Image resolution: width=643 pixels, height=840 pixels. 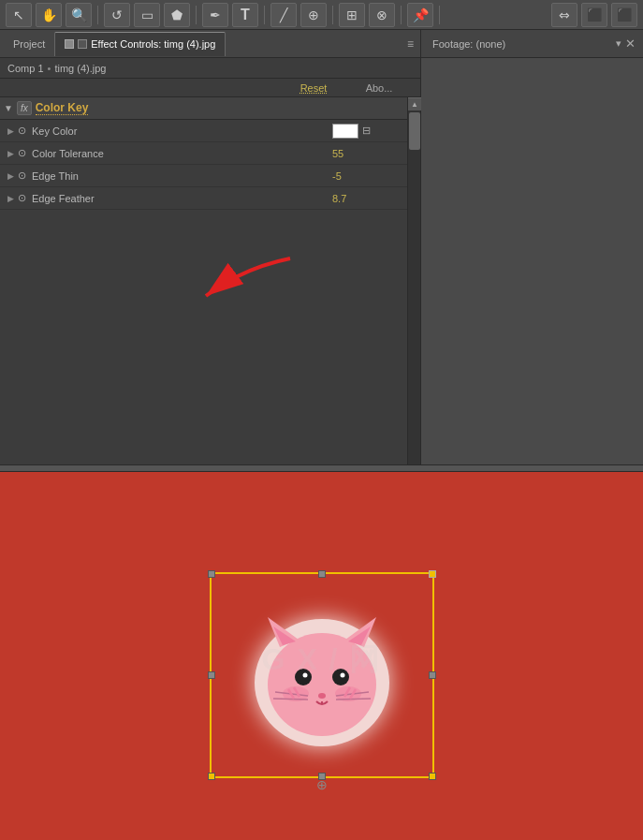 What do you see at coordinates (11, 154) in the screenshot?
I see `color-tolerance-triangle: ▶` at bounding box center [11, 154].